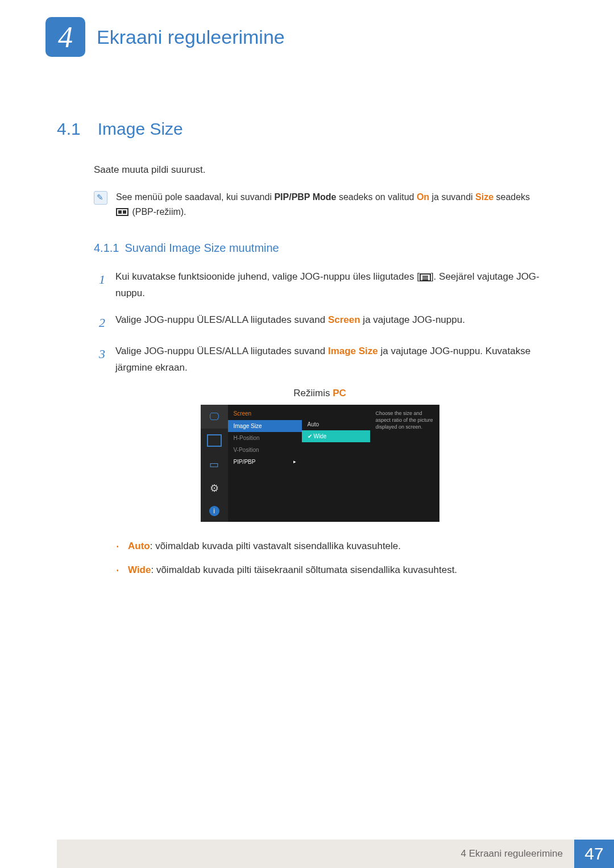 The height and width of the screenshot is (868, 614). What do you see at coordinates (101, 198) in the screenshot?
I see `note-icon` at bounding box center [101, 198].